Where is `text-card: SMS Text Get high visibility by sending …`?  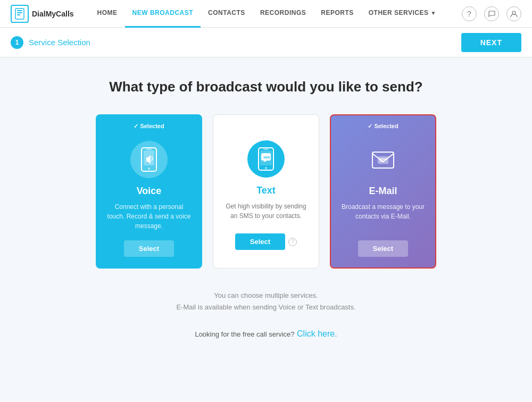 text-card: SMS Text Get high visibility by sending … is located at coordinates (266, 191).